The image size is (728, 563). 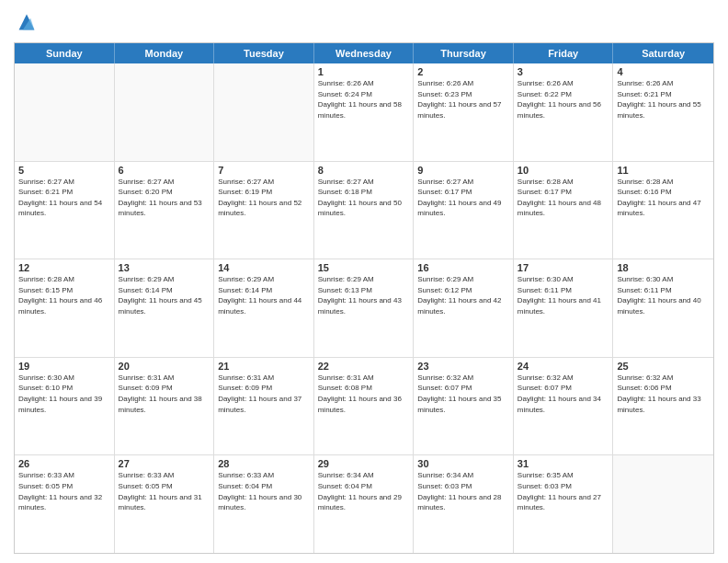 What do you see at coordinates (463, 170) in the screenshot?
I see `day-number: 9` at bounding box center [463, 170].